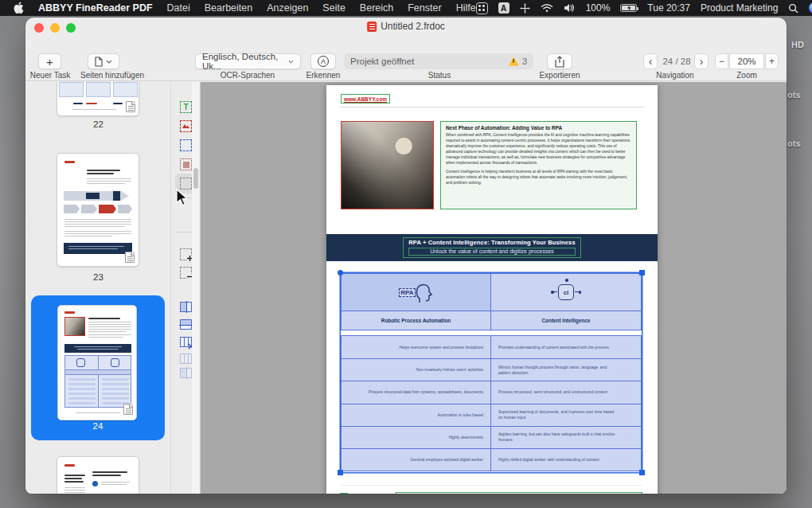 Image resolution: width=812 pixels, height=508 pixels. What do you see at coordinates (424, 8) in the screenshot?
I see `menu-fenster: Fenster` at bounding box center [424, 8].